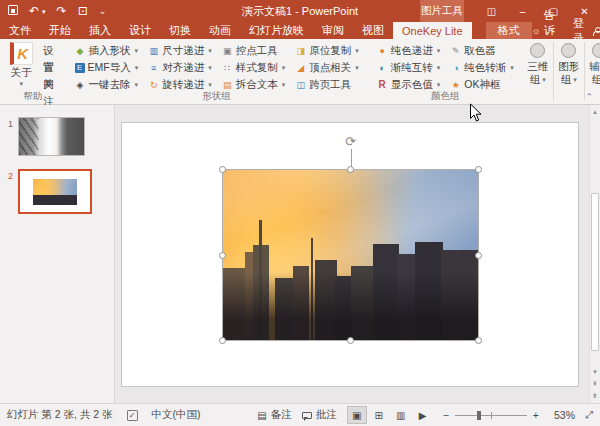 The image size is (600, 426). Describe the element at coordinates (491, 416) in the screenshot. I see `zoom-slider` at that location.